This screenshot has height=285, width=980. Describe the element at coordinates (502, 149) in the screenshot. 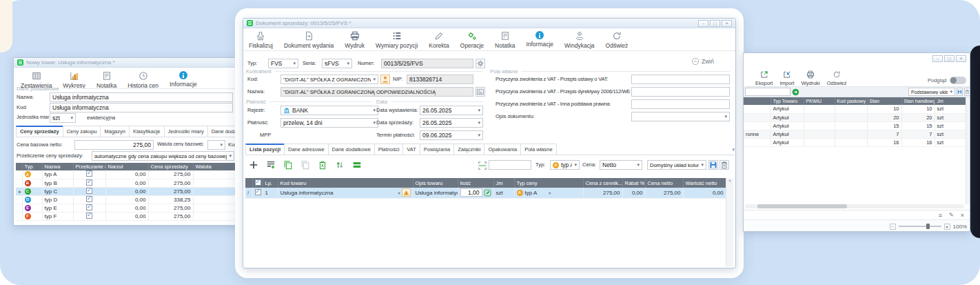

I see `tab-opakowania: Opakowania` at that location.